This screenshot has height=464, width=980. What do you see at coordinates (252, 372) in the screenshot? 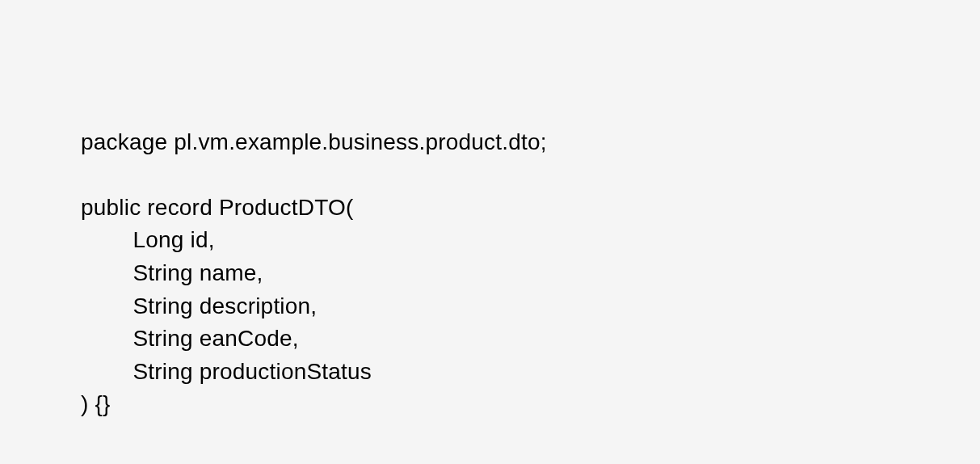
I see `code-line-8: String productionStatus` at bounding box center [252, 372].